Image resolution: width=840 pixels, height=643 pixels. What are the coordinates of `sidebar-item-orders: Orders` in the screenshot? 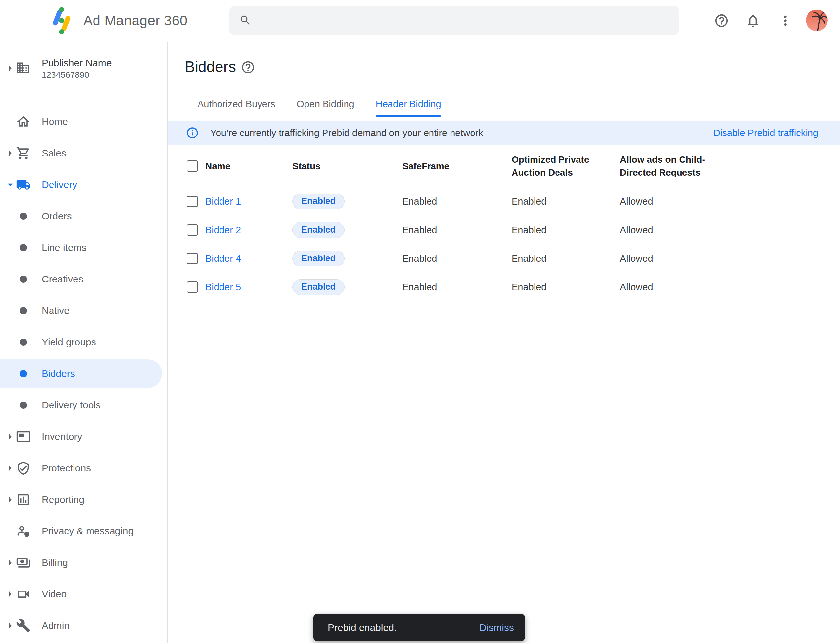 It's located at (83, 216).